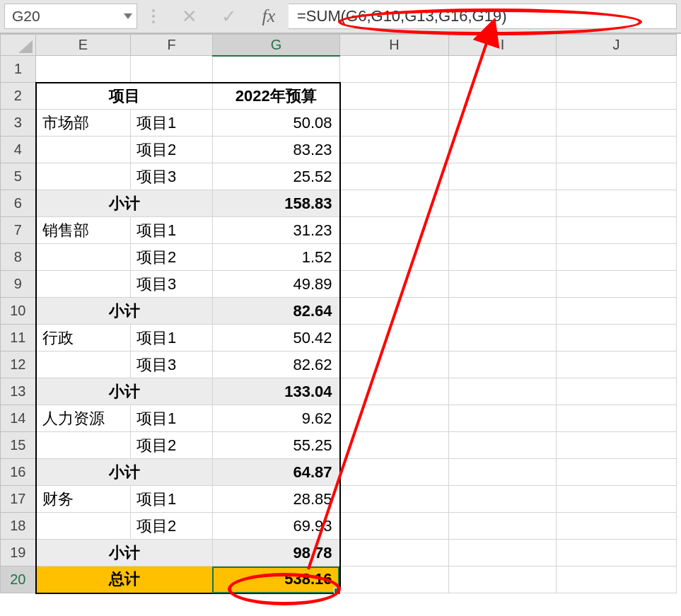 The image size is (681, 616). Describe the element at coordinates (277, 204) in the screenshot. I see `cell-val: 158.83` at that location.